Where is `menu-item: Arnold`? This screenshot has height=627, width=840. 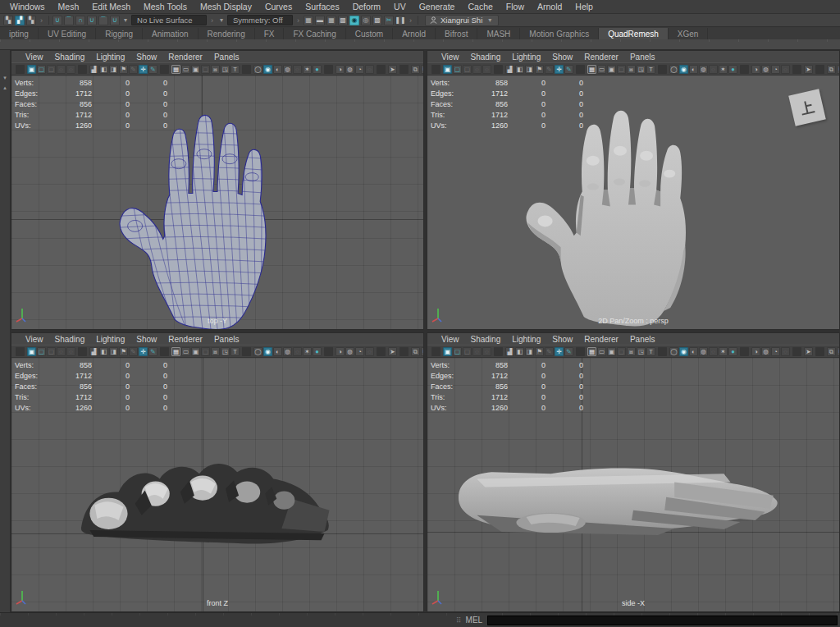
menu-item: Arnold is located at coordinates (550, 7).